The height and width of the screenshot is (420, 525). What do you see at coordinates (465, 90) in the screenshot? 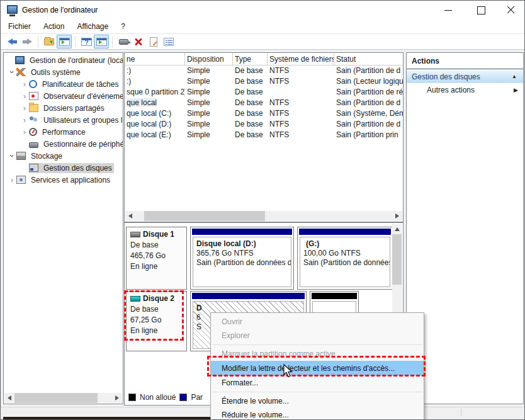
I see `actions-item-autres-actions: Autres actions ▶` at bounding box center [465, 90].